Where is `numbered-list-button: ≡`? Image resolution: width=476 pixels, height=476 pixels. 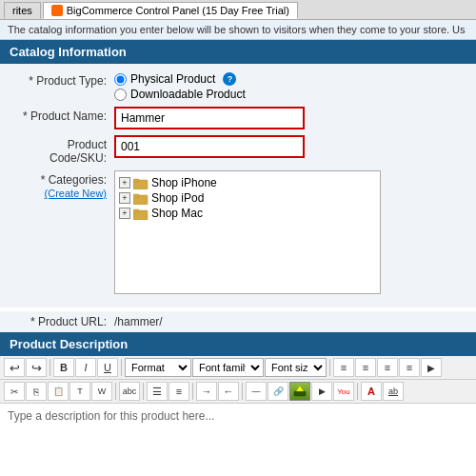
numbered-list-button: ≡ is located at coordinates (179, 391).